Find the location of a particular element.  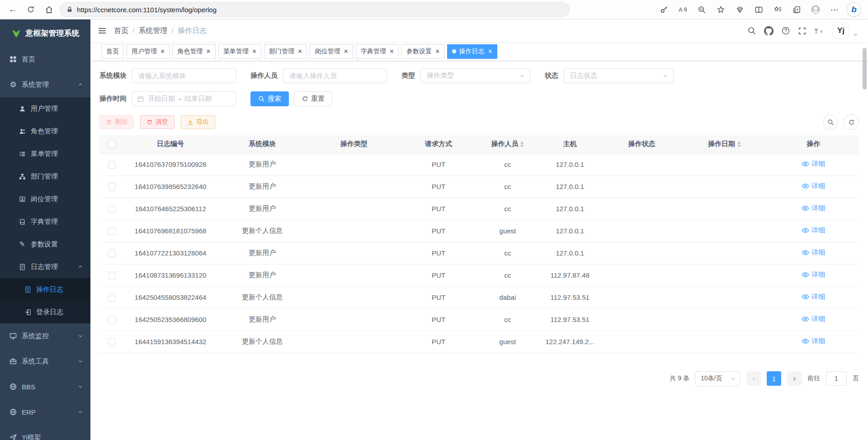

sidebar-item-role-mgmt: 角色管理 is located at coordinates (45, 131).